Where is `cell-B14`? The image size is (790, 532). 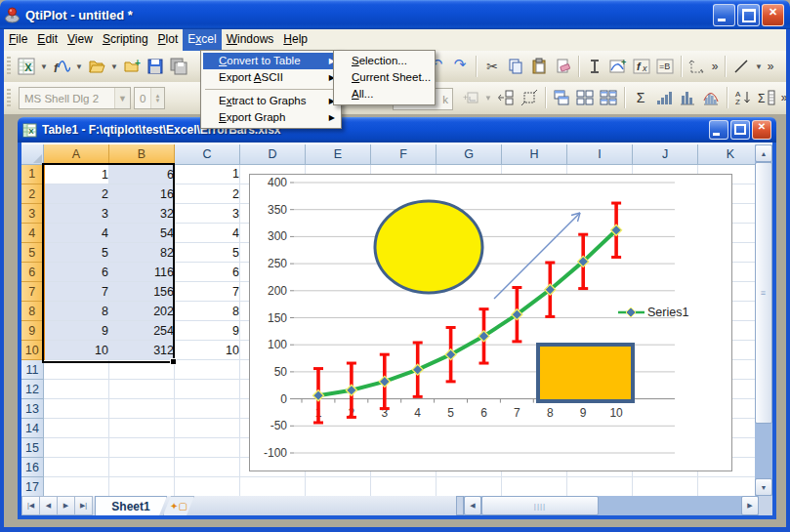
cell-B14 is located at coordinates (143, 429).